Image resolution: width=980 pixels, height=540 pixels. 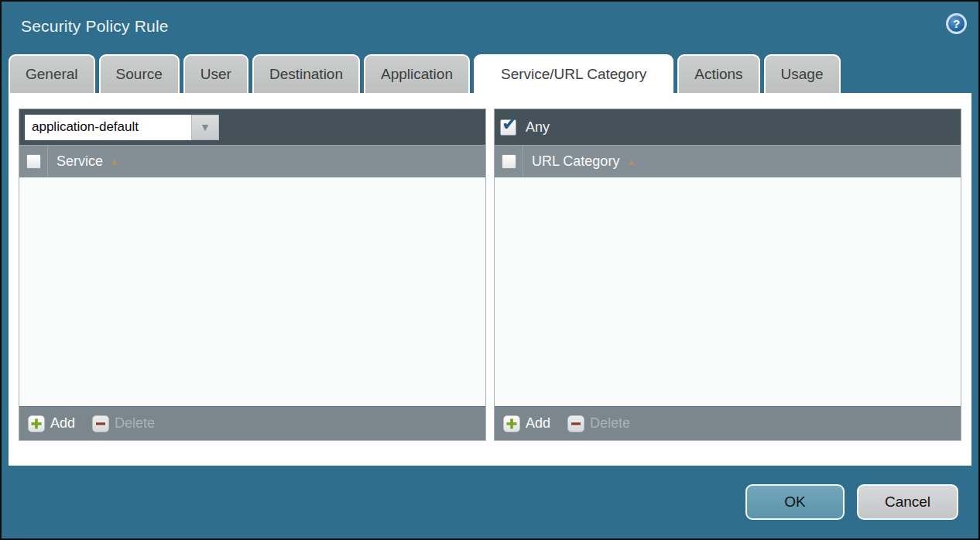 I want to click on tab-application: Application, so click(x=416, y=74).